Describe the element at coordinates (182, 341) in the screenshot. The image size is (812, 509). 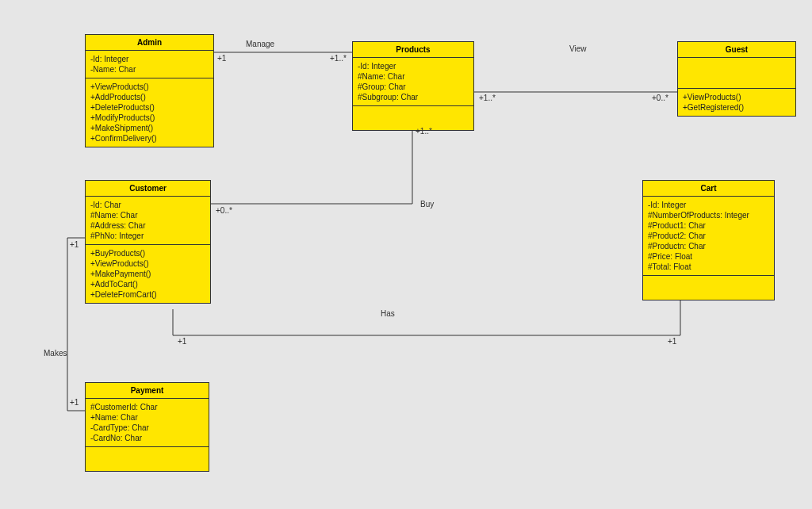
I see `relation-has-left-mult: +1` at that location.